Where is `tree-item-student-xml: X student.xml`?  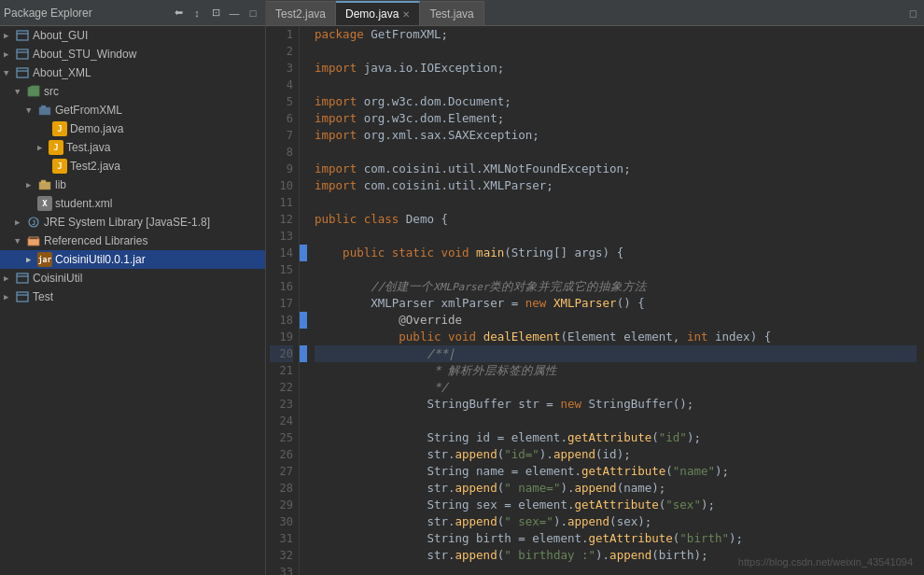 tree-item-student-xml: X student.xml is located at coordinates (133, 203).